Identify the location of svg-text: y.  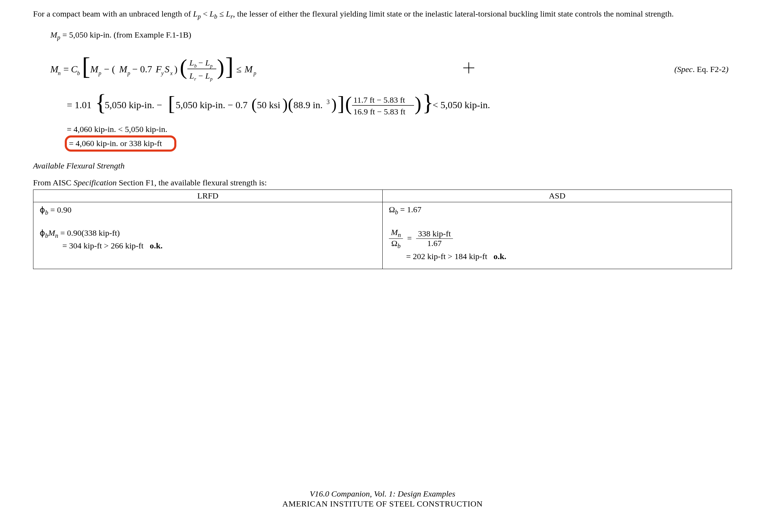
(162, 73).